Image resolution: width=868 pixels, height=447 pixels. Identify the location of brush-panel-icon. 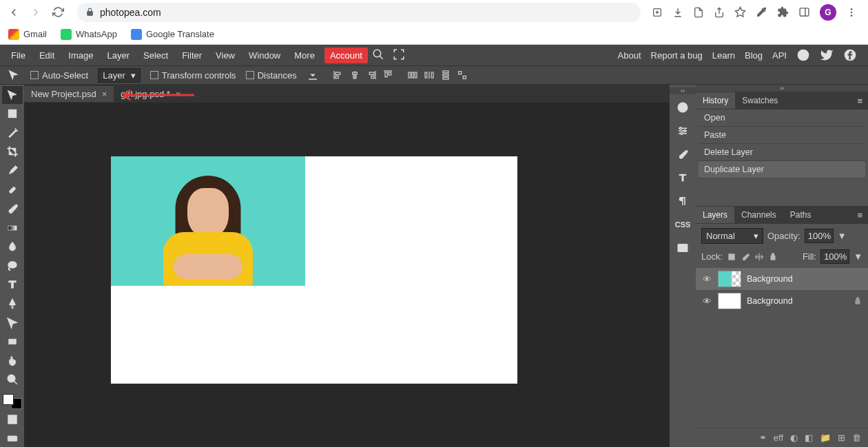
(683, 154).